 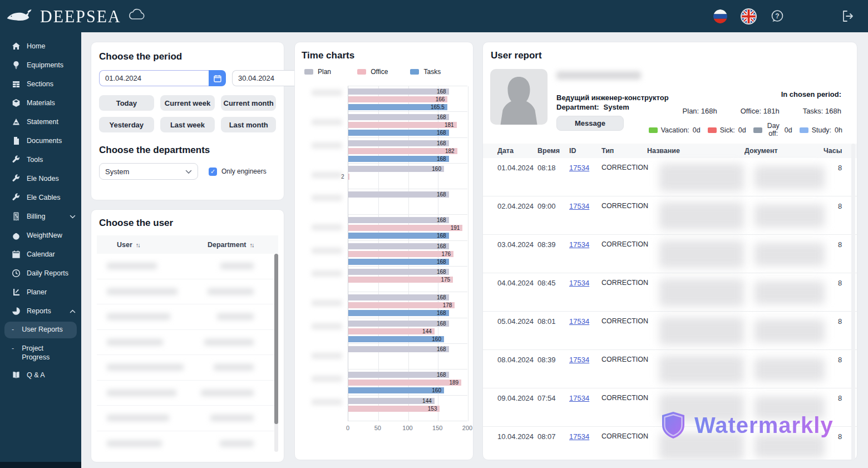 I want to click on sidebar-item-user-reports: -User Reports, so click(x=41, y=330).